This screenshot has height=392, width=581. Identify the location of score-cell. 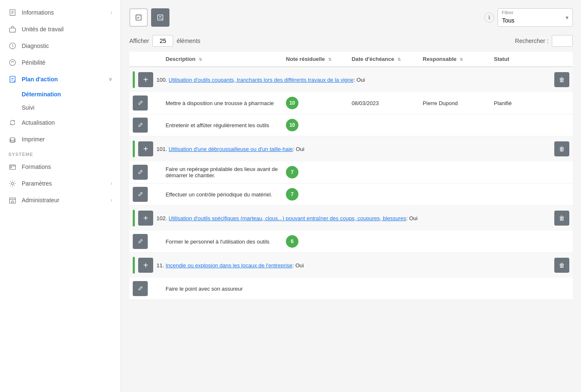
(316, 289).